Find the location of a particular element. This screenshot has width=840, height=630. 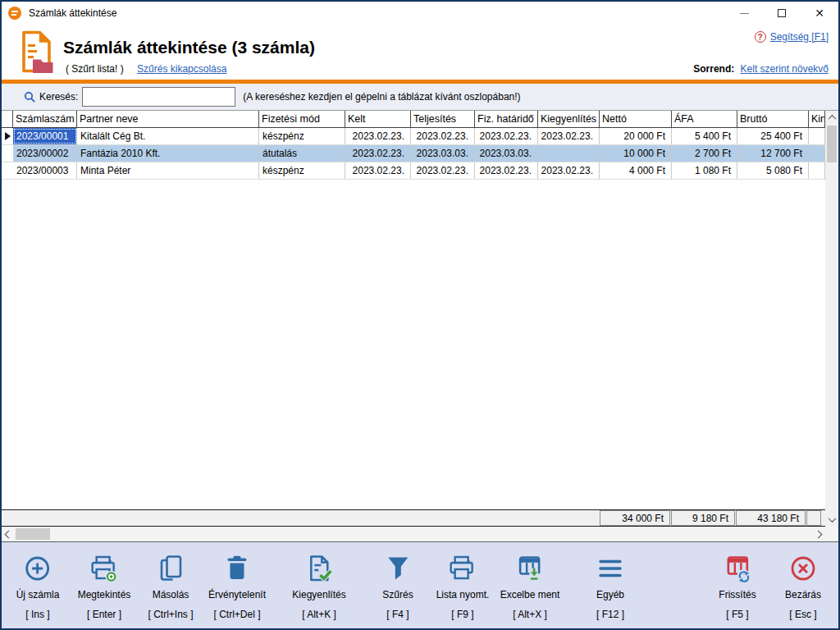

column-header: Számlaszám is located at coordinates (45, 119).